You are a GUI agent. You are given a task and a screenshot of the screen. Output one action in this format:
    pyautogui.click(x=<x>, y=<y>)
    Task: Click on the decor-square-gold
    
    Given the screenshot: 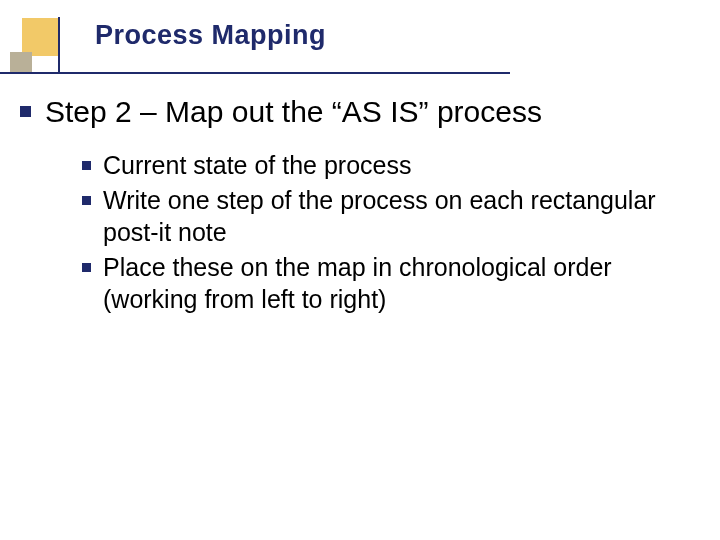 What is the action you would take?
    pyautogui.click(x=41, y=37)
    